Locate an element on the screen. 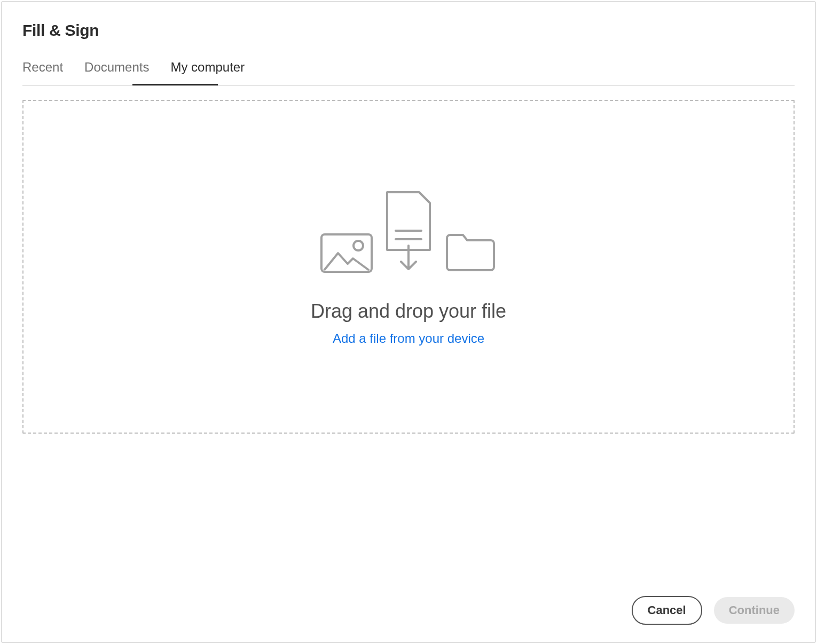 Image resolution: width=817 pixels, height=644 pixels. image-icon is located at coordinates (347, 253).